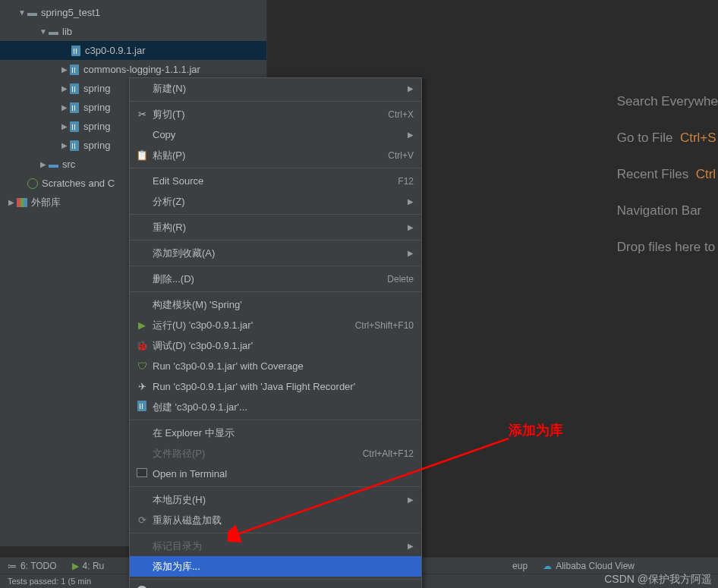  What do you see at coordinates (405, 181) in the screenshot?
I see `shortcut-label: F12` at bounding box center [405, 181].